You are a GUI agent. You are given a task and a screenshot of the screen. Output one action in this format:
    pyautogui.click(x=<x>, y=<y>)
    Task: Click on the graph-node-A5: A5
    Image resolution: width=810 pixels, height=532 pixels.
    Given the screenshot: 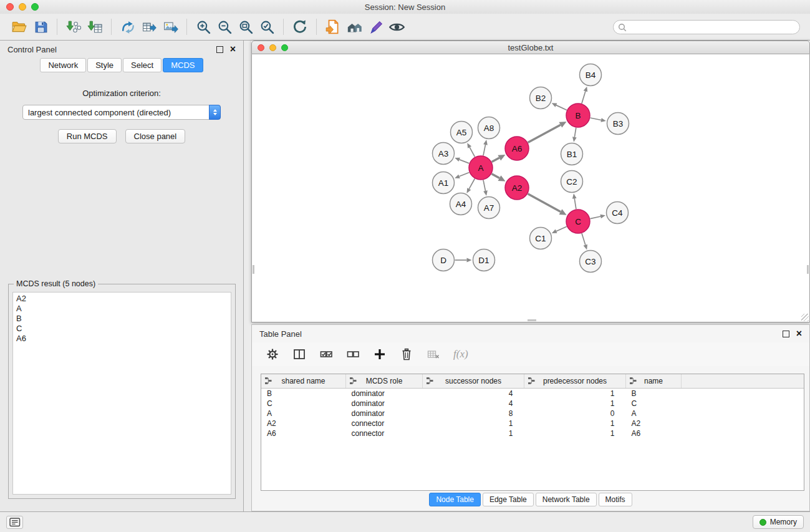 What is the action you would take?
    pyautogui.click(x=461, y=132)
    